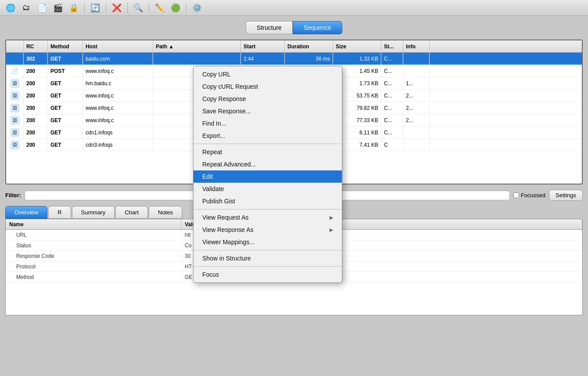 This screenshot has height=376, width=588. What do you see at coordinates (416, 83) in the screenshot?
I see `row-info: 1...` at bounding box center [416, 83].